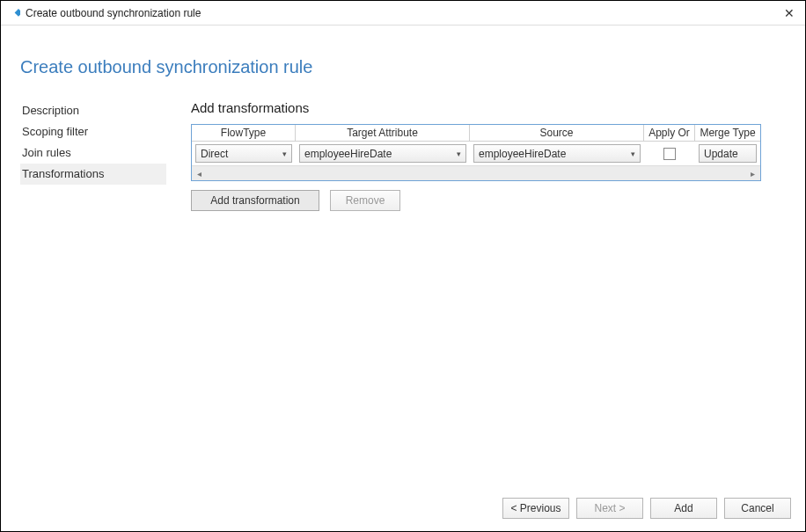 This screenshot has width=806, height=532. What do you see at coordinates (476, 153) in the screenshot?
I see `grid-row: Direct ▾ employeeHireDate ▾ employeeHire…` at bounding box center [476, 153].